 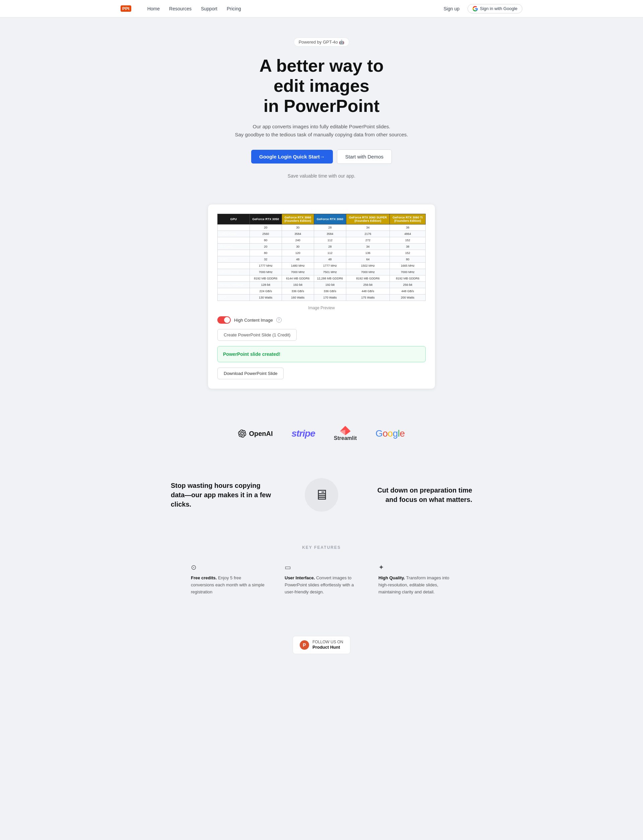 What do you see at coordinates (322, 42) in the screenshot?
I see `powered-badge: Powered by GPT-4o 🤖` at bounding box center [322, 42].